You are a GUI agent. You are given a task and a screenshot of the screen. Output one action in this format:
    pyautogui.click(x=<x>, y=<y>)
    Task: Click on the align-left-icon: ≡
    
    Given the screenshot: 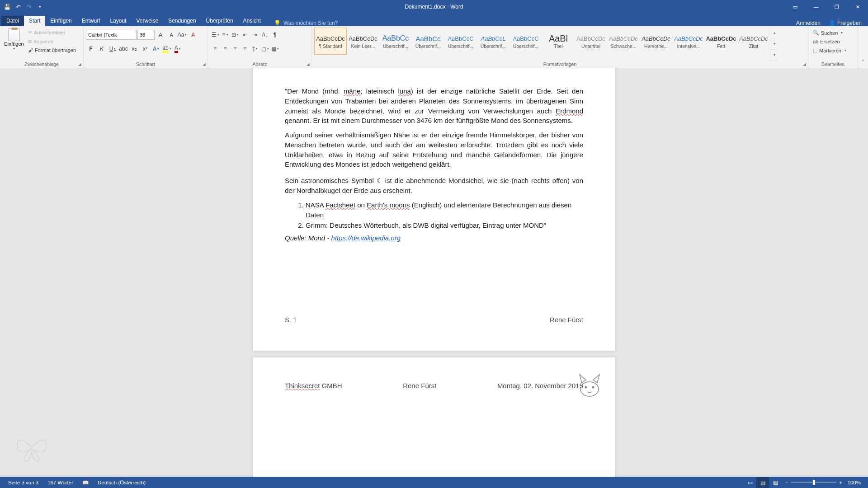 What is the action you would take?
    pyautogui.click(x=215, y=49)
    